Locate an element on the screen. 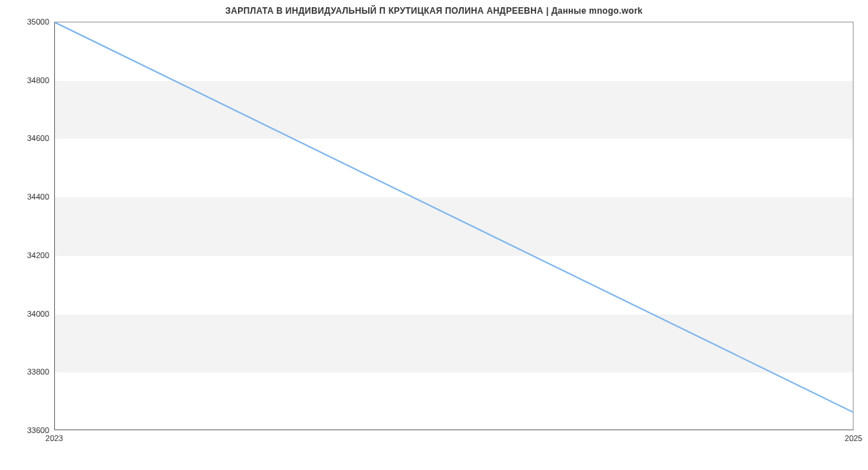  y-tick-label: 34800 is located at coordinates (38, 80).